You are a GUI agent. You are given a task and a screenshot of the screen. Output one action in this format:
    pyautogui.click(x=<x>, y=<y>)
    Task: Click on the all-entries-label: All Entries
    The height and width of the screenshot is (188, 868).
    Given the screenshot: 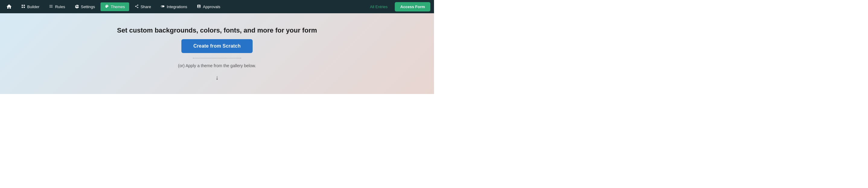 What is the action you would take?
    pyautogui.click(x=379, y=7)
    